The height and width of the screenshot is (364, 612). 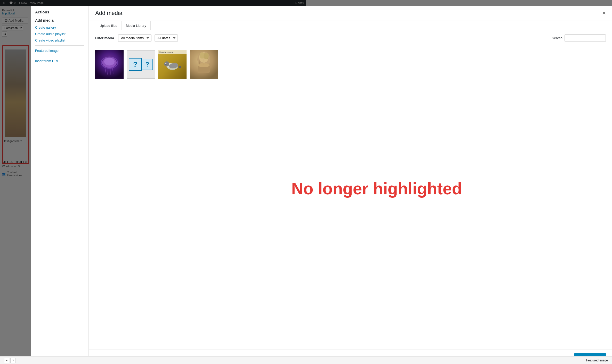 I want to click on media-grid: ?, so click(x=198, y=114).